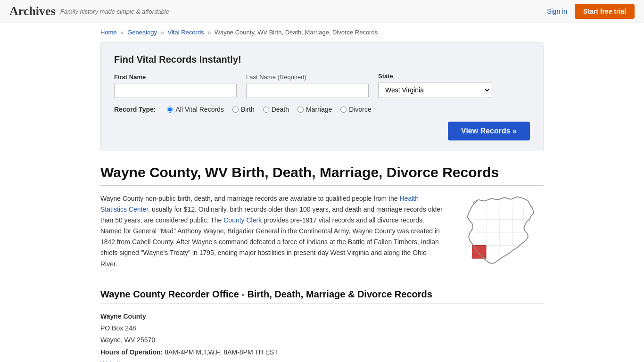 This screenshot has width=644, height=362. Describe the element at coordinates (195, 109) in the screenshot. I see `record-type-all: All Vital Records` at that location.